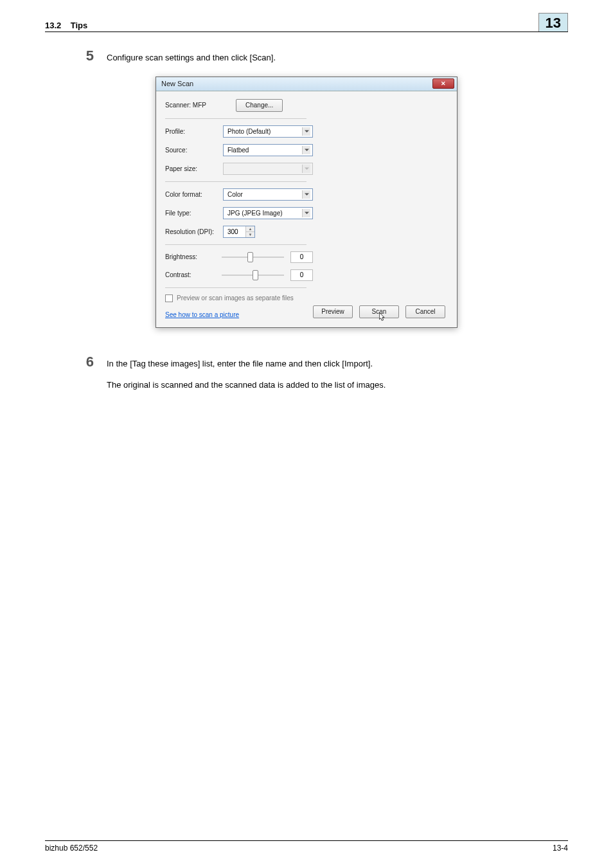 The image size is (613, 868). Describe the element at coordinates (268, 150) in the screenshot. I see `source-select: Flatbed` at that location.